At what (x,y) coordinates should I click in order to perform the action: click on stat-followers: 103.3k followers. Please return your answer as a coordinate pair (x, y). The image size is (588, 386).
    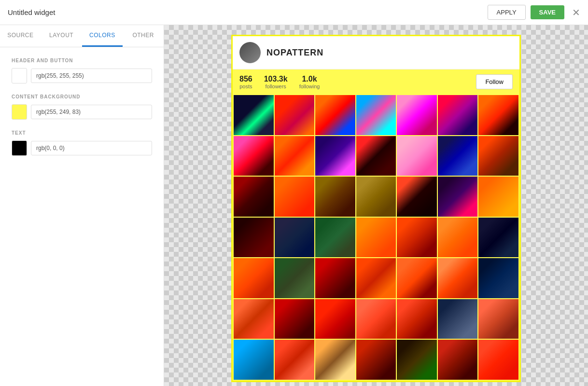
    Looking at the image, I should click on (282, 82).